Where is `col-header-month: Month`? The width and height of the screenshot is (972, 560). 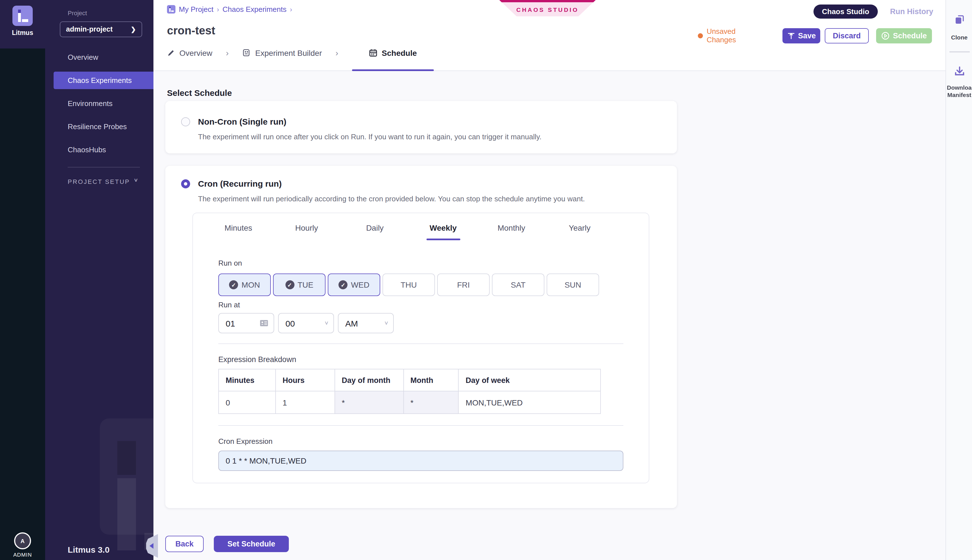
col-header-month: Month is located at coordinates (431, 380).